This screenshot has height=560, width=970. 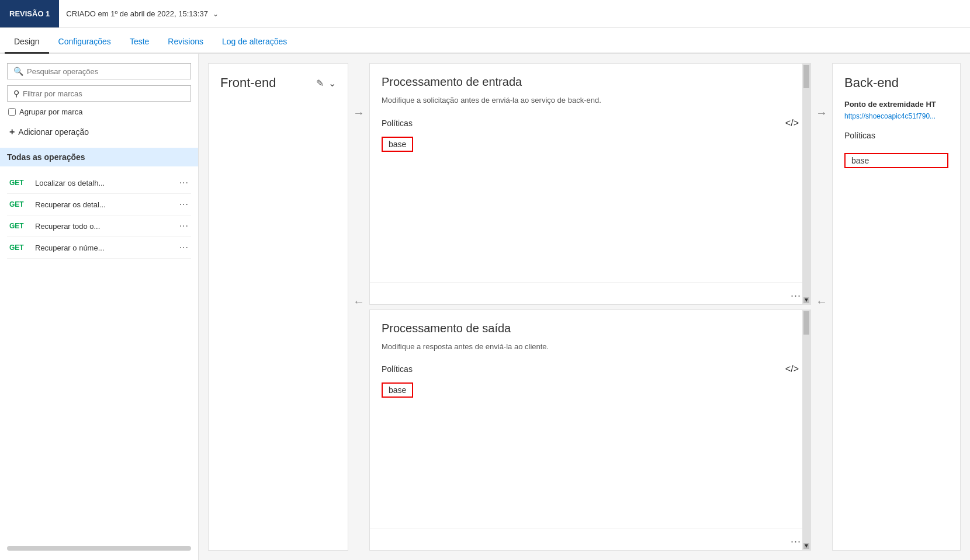 What do you see at coordinates (19, 183) in the screenshot?
I see `op-method-0: GET` at bounding box center [19, 183].